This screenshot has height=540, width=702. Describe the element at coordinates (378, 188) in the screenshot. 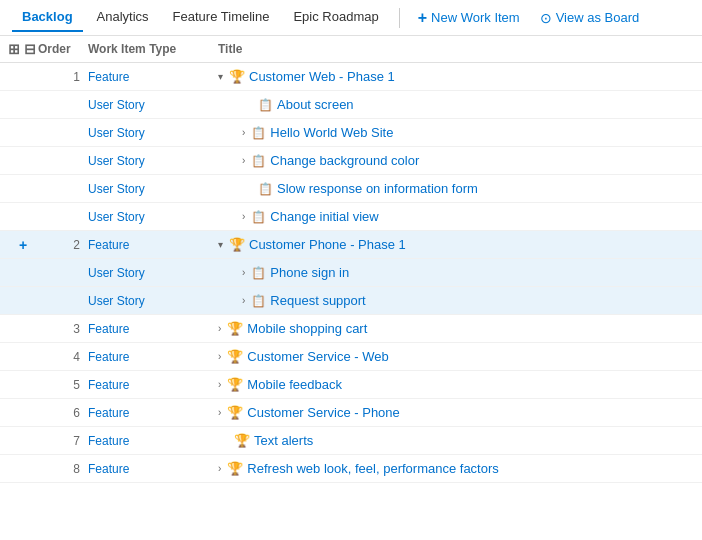

I see `work-item-title: Slow response on information form` at that location.